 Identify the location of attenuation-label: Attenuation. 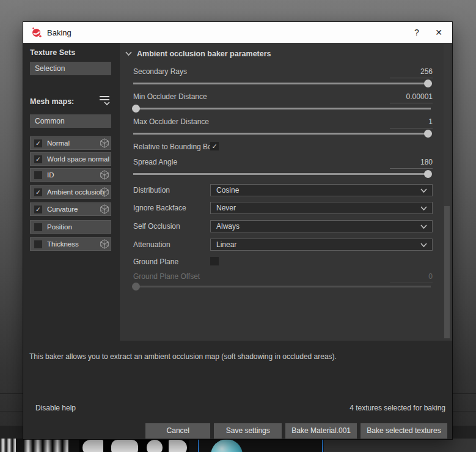
(152, 245).